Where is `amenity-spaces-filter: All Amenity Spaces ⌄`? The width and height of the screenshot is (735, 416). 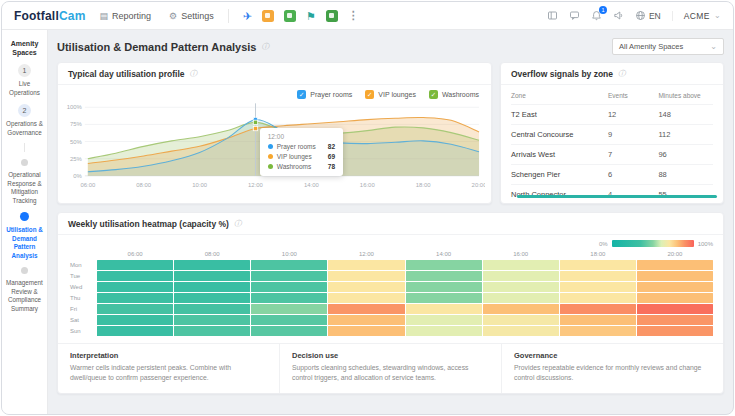 amenity-spaces-filter: All Amenity Spaces ⌄ is located at coordinates (668, 46).